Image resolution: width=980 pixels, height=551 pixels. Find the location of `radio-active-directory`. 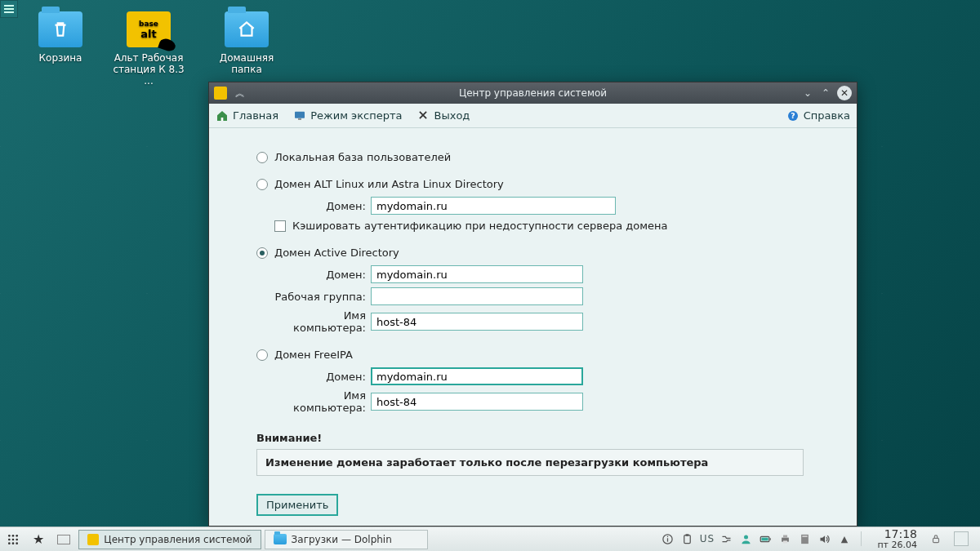

radio-active-directory is located at coordinates (262, 253).